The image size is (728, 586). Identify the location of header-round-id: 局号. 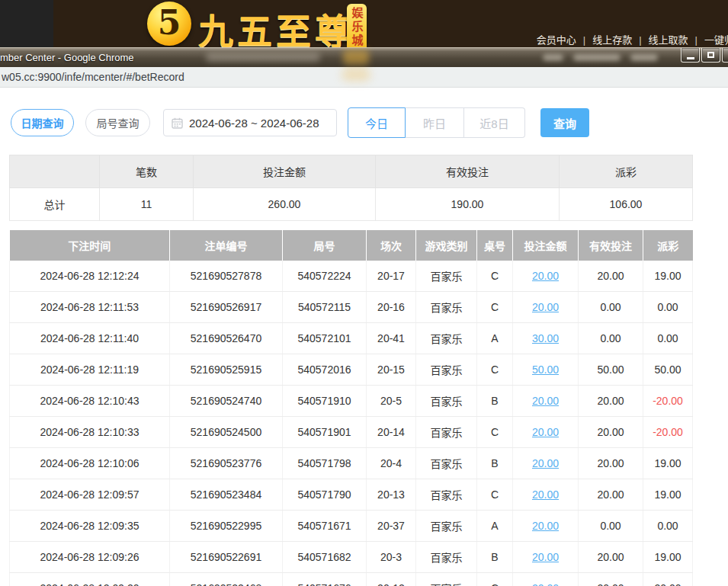
(325, 245).